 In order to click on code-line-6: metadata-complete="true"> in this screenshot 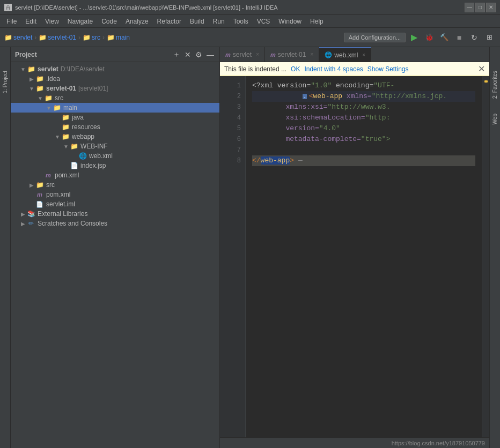, I will do `click(364, 139)`.